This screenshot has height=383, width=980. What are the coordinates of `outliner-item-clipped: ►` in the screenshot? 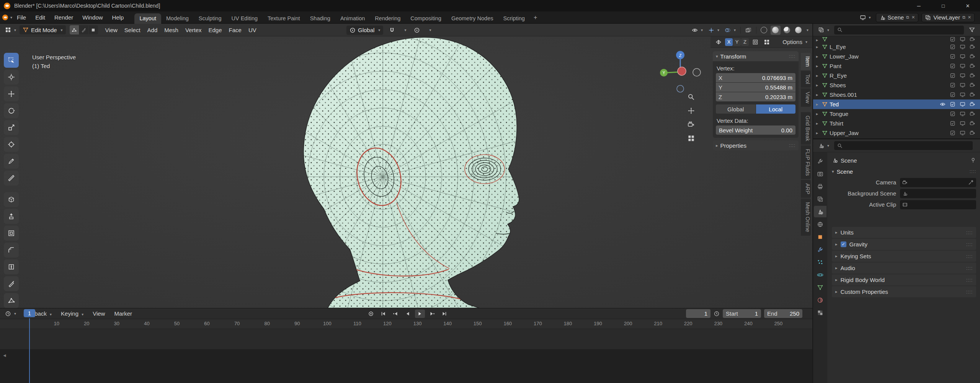 It's located at (897, 40).